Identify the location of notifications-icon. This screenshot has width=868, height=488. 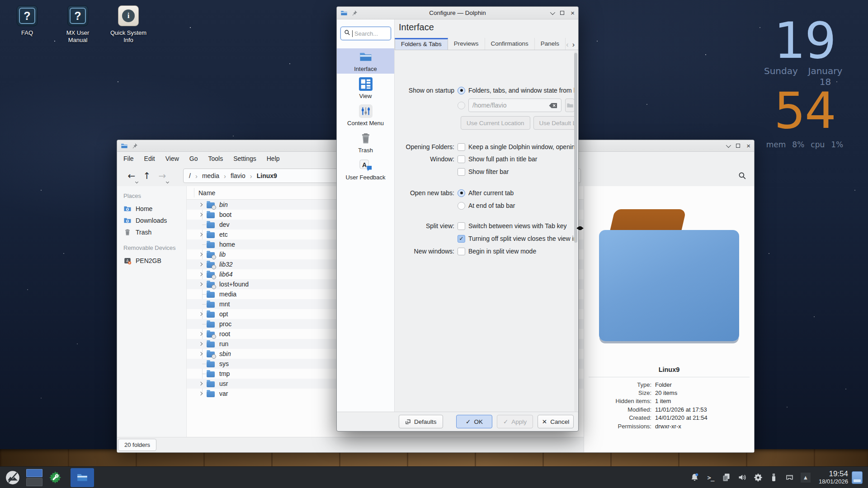
(695, 478).